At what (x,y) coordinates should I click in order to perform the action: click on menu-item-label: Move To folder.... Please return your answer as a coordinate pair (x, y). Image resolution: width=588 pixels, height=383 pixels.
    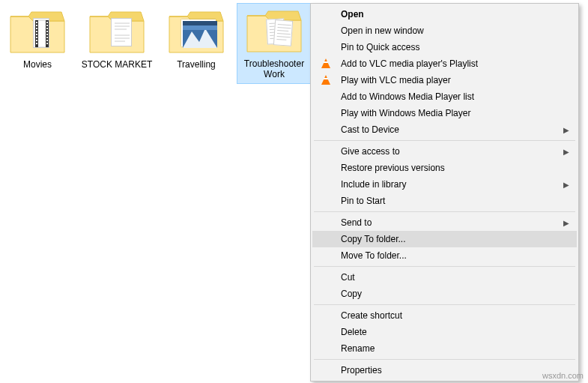
    Looking at the image, I should click on (374, 256).